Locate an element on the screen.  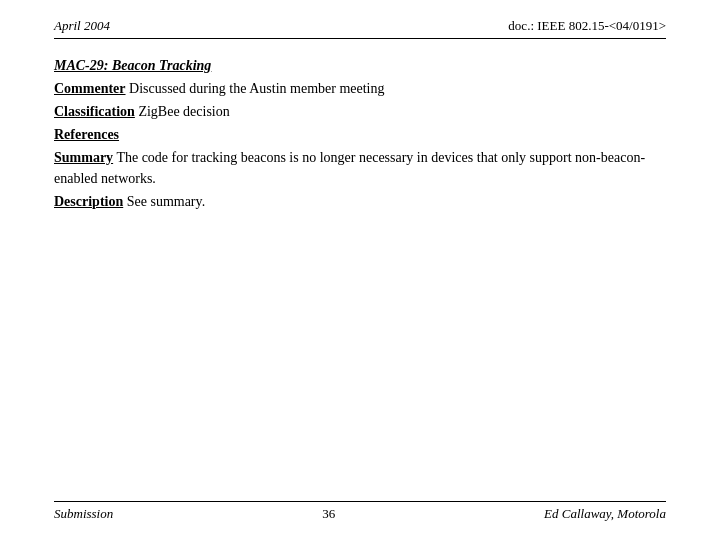
page-header: April 2004 doc.: IEEE 802.15-<04/0191> is located at coordinates (360, 28).